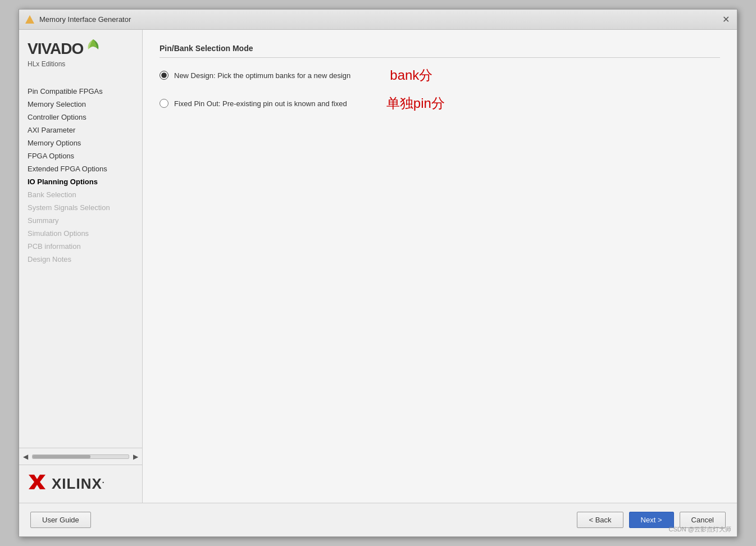  Describe the element at coordinates (81, 234) in the screenshot. I see `sidebar-item-simulation-options: Simulation Options` at that location.